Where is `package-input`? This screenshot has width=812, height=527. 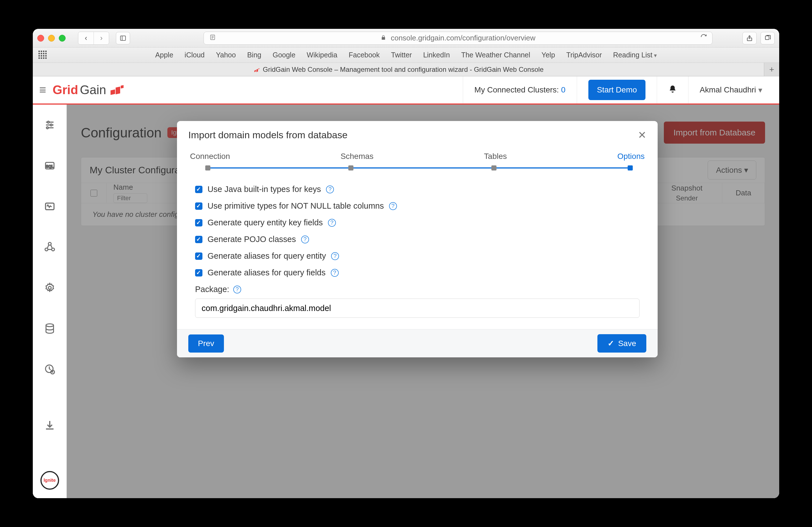 package-input is located at coordinates (417, 308).